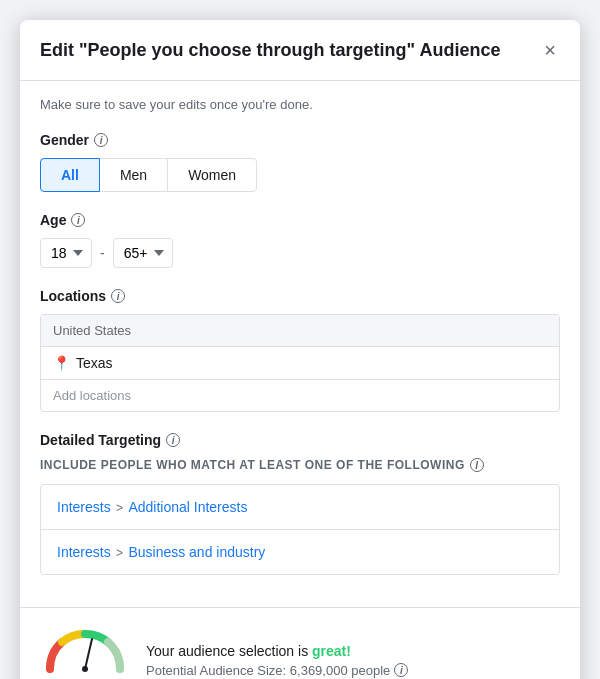 The height and width of the screenshot is (679, 600). I want to click on detailed-targeting-info-icon: i, so click(173, 440).